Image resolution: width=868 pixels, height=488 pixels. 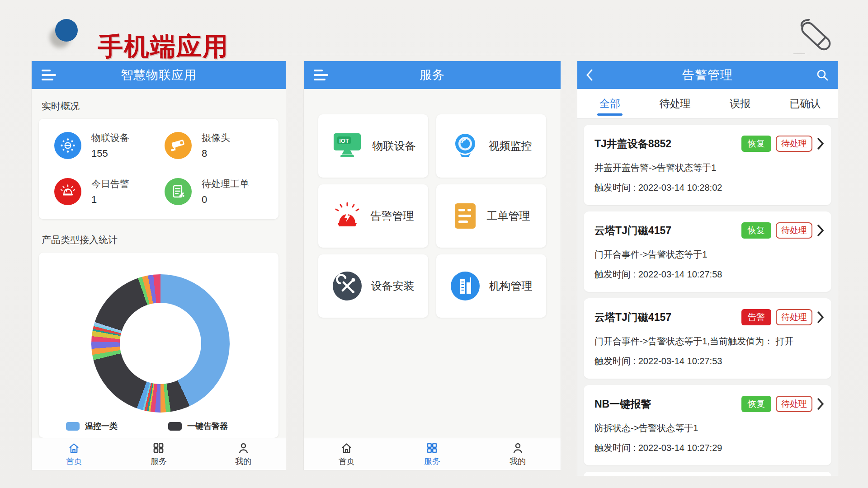 I want to click on legend-item: 温控一类, so click(x=92, y=426).